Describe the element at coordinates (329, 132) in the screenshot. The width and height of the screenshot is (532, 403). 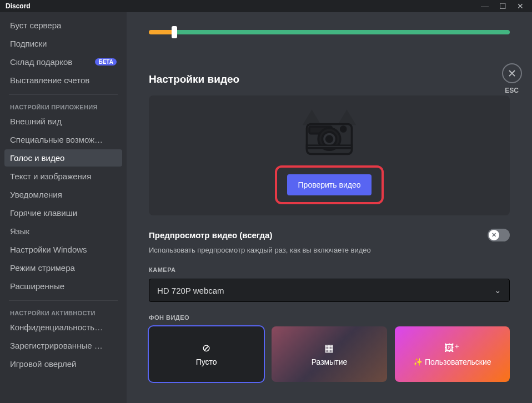
I see `camera-icon` at that location.